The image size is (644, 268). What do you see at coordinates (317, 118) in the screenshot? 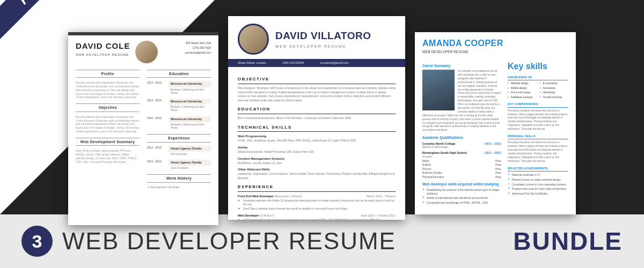
I see `body-text: BS in Interactive Entertainment, Minor i…` at bounding box center [317, 118].